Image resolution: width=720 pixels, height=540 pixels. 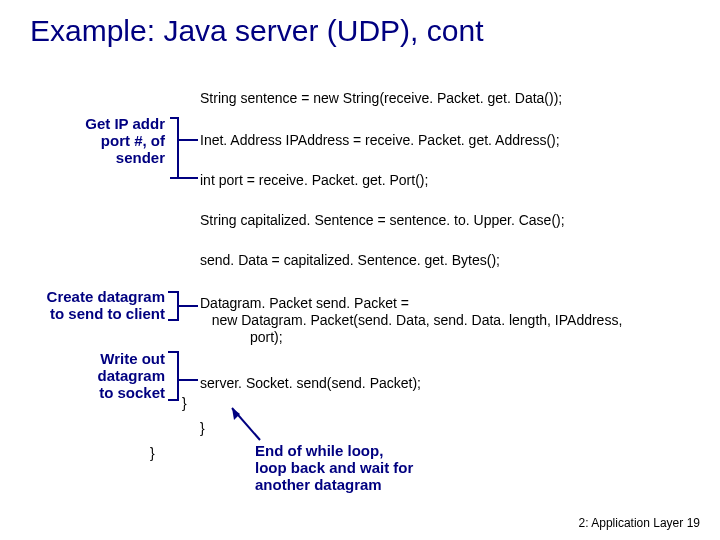 I want to click on annotation-endloop: End of while loop, loop back and wait fo…, so click(x=334, y=468).